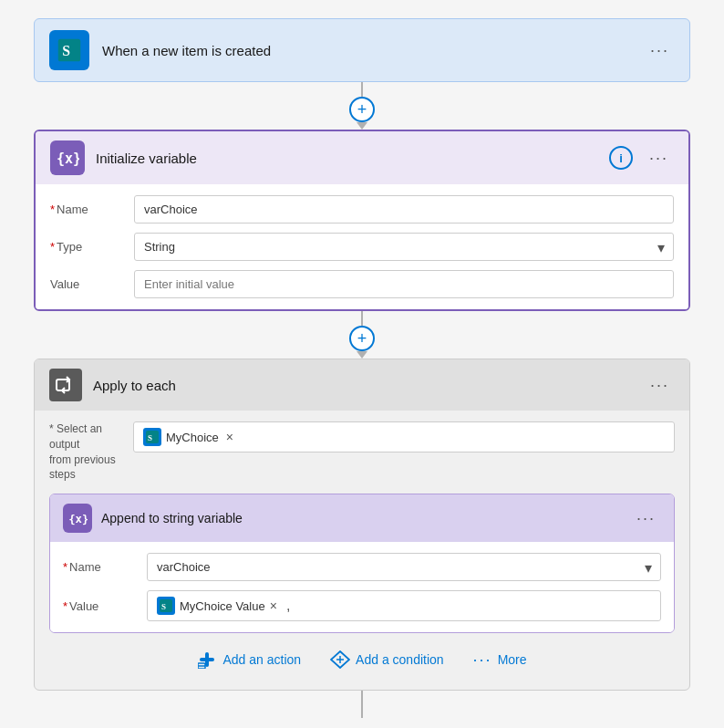 This screenshot has width=724, height=728. Describe the element at coordinates (362, 518) in the screenshot. I see `append-header: {x} Append to string variable ···` at that location.